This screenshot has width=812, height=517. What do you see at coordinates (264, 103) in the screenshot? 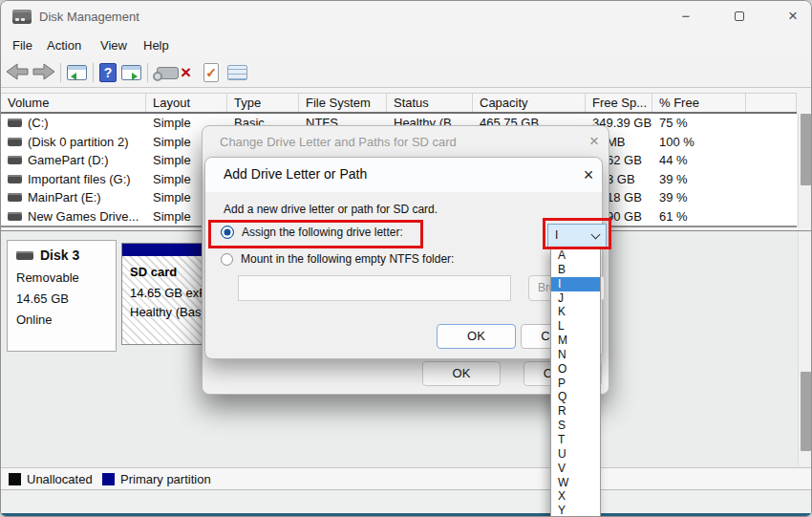
I see `header-type: Type` at bounding box center [264, 103].